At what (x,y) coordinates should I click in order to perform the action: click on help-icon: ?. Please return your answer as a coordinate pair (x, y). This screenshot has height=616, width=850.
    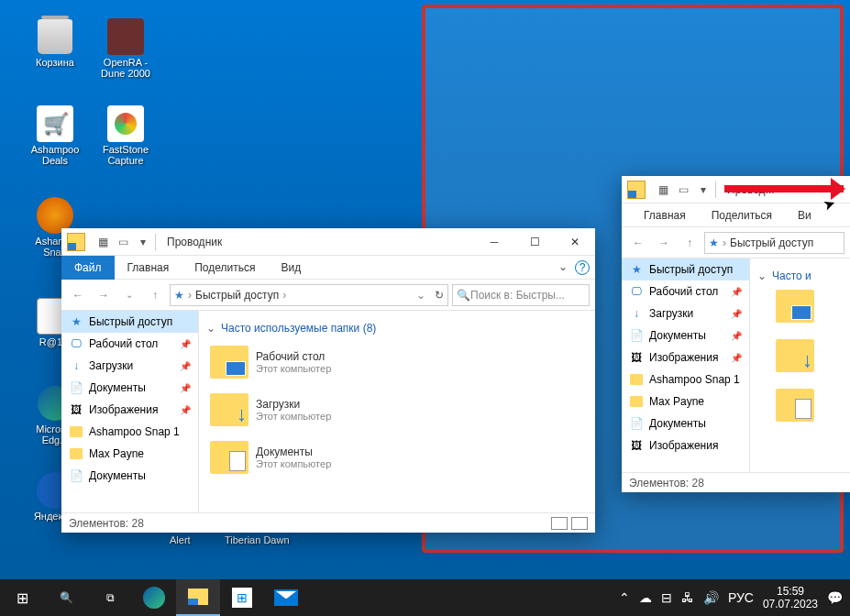
    Looking at the image, I should click on (582, 268).